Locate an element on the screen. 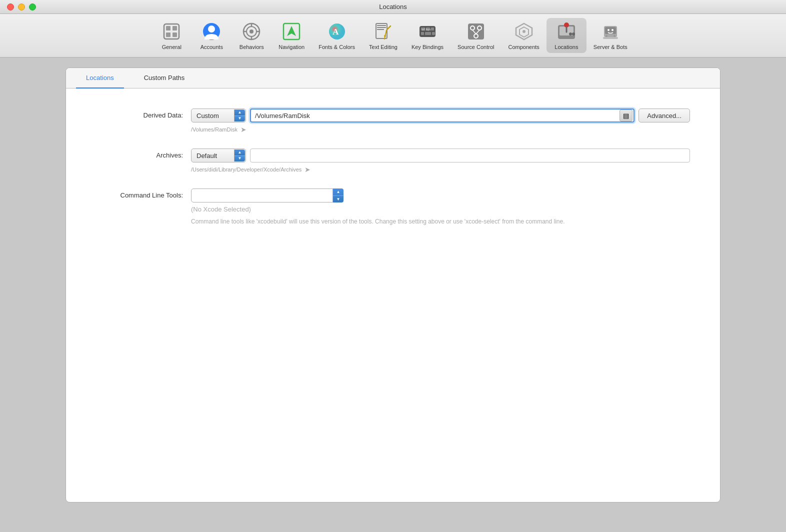 This screenshot has width=786, height=532. general-icon is located at coordinates (172, 32).